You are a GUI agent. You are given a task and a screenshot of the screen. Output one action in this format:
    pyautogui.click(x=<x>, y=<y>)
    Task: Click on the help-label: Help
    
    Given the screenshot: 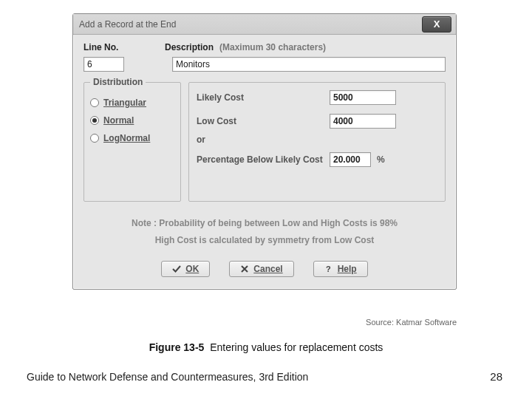 What is the action you would take?
    pyautogui.click(x=347, y=269)
    